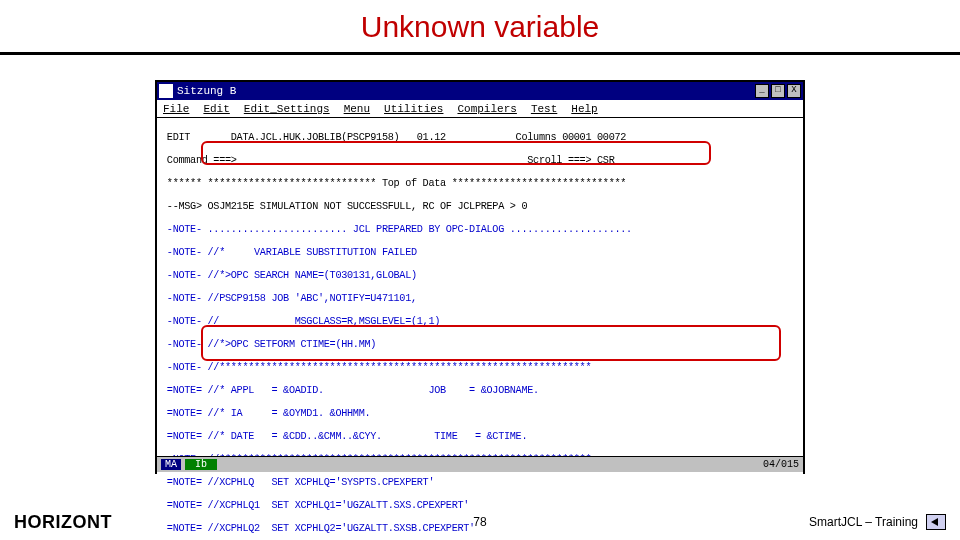 The height and width of the screenshot is (540, 960). I want to click on brand-logo: HORIZONT, so click(63, 522).